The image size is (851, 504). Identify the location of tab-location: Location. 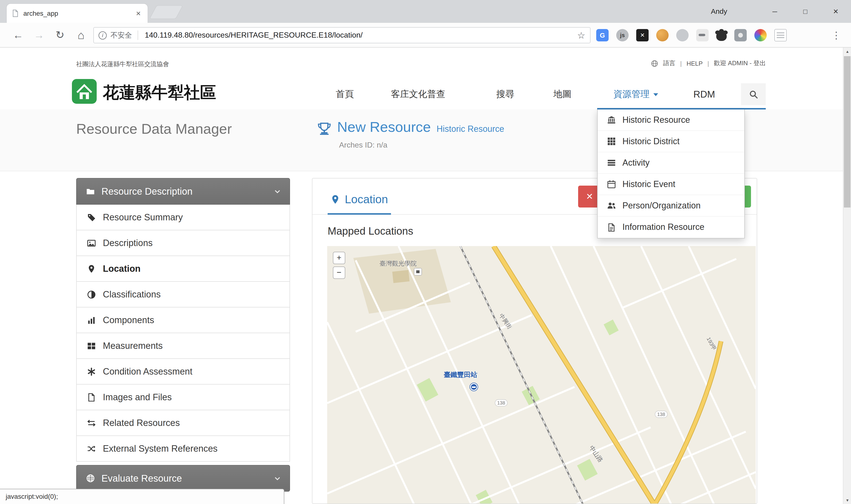
(359, 200).